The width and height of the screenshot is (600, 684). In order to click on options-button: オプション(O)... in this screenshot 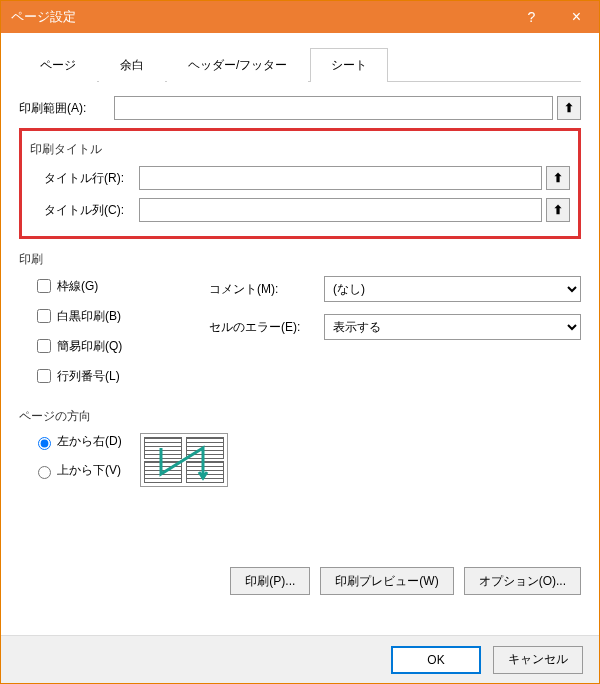, I will do `click(522, 581)`.